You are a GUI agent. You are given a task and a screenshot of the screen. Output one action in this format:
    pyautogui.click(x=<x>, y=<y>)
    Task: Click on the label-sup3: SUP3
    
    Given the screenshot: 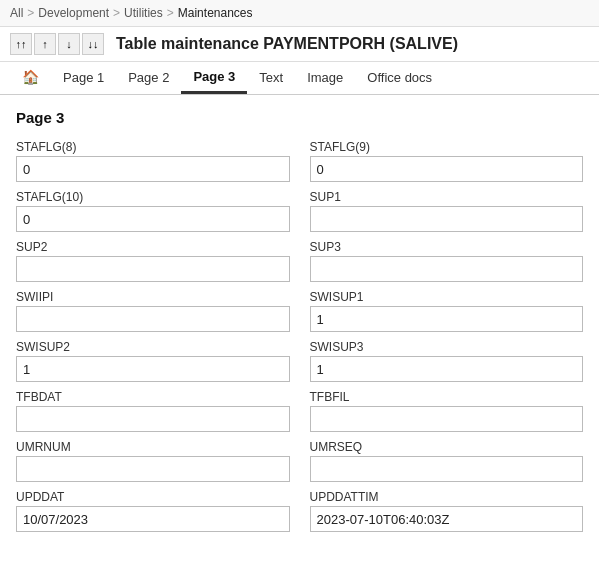 What is the action you would take?
    pyautogui.click(x=447, y=247)
    